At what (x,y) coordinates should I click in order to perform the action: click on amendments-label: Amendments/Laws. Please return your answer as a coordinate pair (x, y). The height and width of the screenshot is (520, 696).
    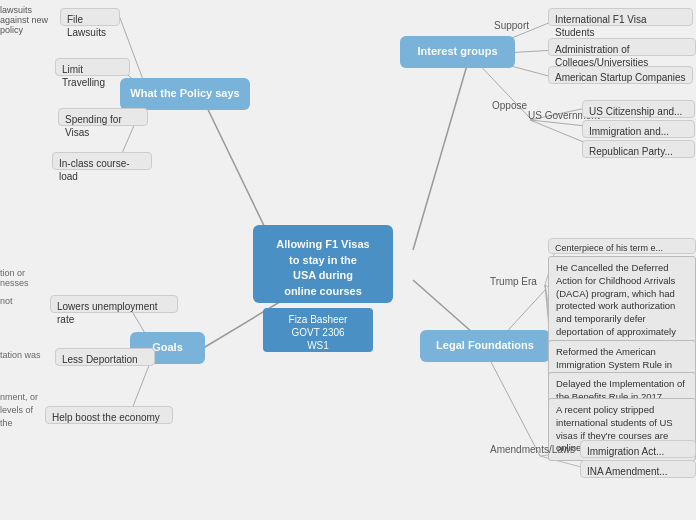
    Looking at the image, I should click on (532, 450).